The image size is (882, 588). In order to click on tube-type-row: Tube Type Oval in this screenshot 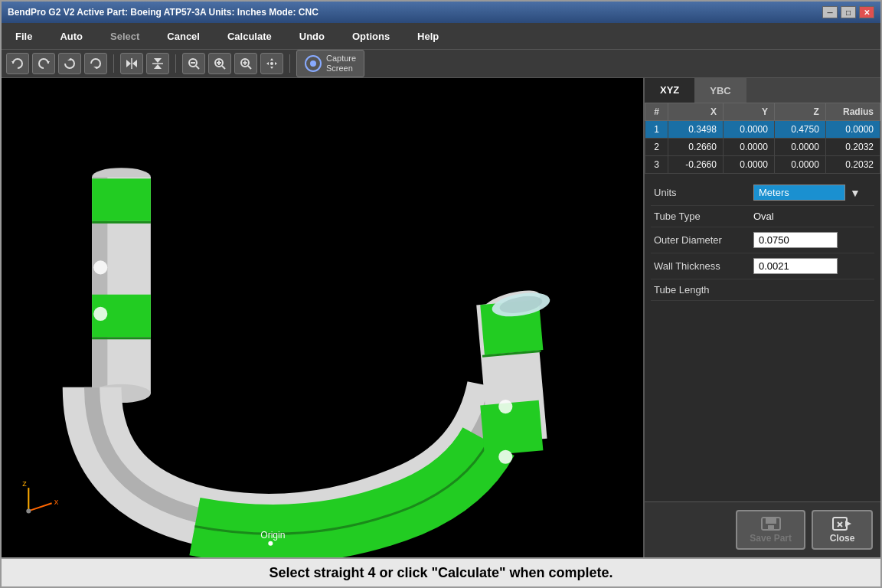, I will do `click(763, 217)`.